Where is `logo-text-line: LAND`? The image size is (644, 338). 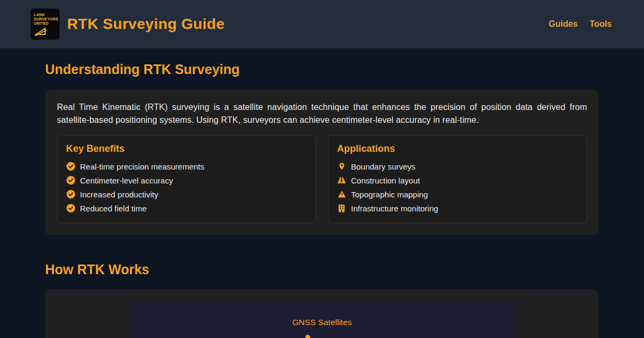
logo-text-line: LAND is located at coordinates (45, 15).